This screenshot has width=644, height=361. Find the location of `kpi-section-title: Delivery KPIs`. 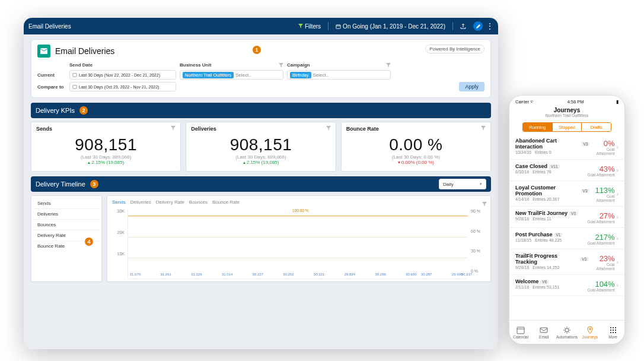

kpi-section-title: Delivery KPIs is located at coordinates (55, 110).